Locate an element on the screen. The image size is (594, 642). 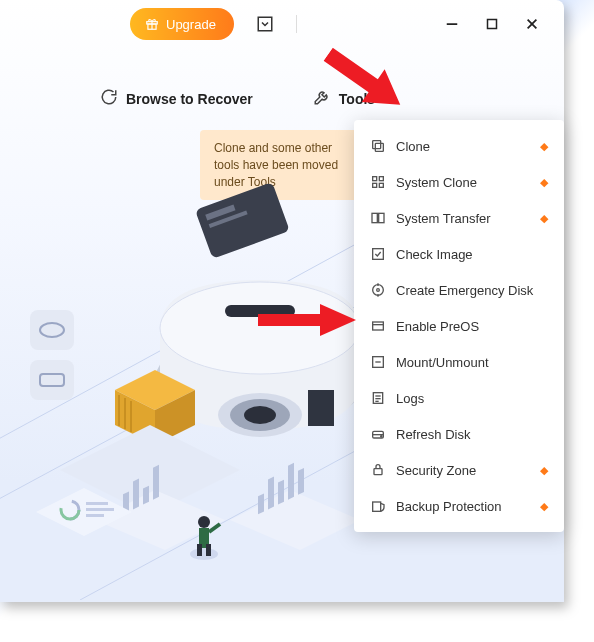
browse-to-recover-button: Browse to Recover is located at coordinates (176, 98).